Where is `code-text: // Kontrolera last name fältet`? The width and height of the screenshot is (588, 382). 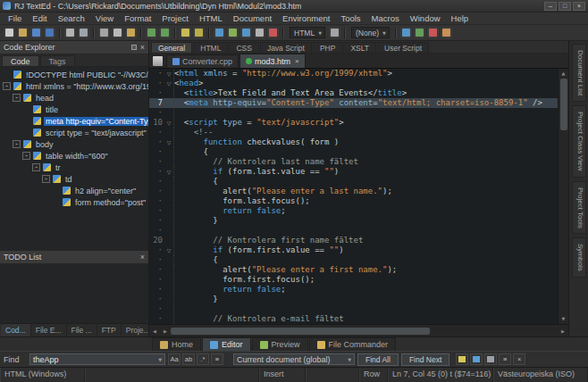
code-text: // Kontrolera last name fältet is located at coordinates (366, 162).